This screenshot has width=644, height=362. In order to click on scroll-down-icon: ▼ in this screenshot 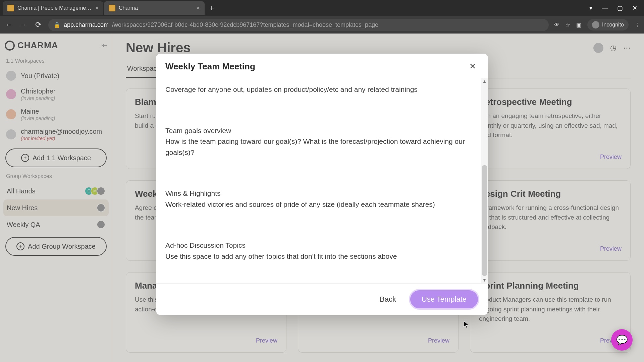, I will do `click(484, 280)`.